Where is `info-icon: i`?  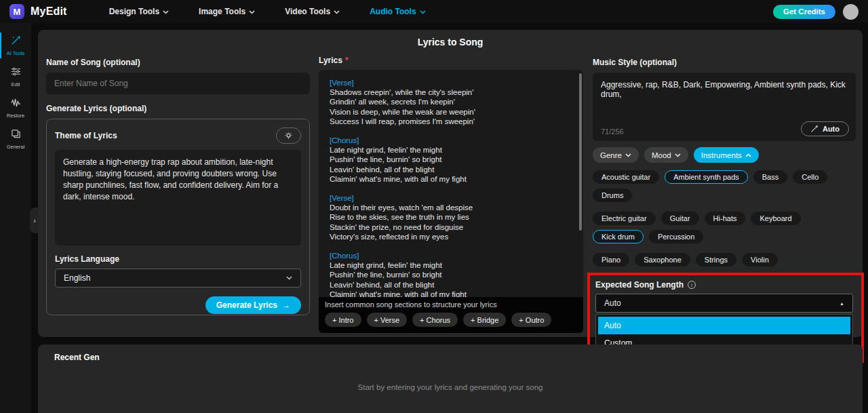
info-icon: i is located at coordinates (692, 285).